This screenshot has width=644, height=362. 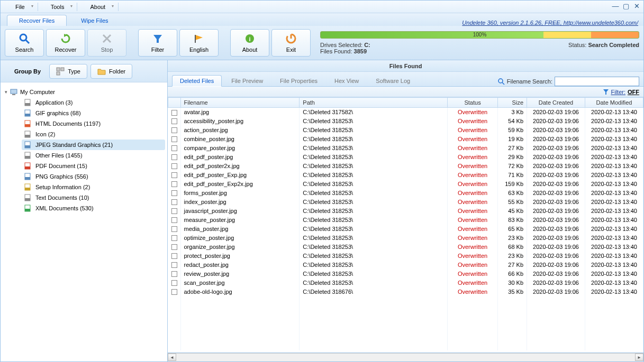 What do you see at coordinates (556, 292) in the screenshot?
I see `cell-created: 2020-02-03 19:06` at bounding box center [556, 292].